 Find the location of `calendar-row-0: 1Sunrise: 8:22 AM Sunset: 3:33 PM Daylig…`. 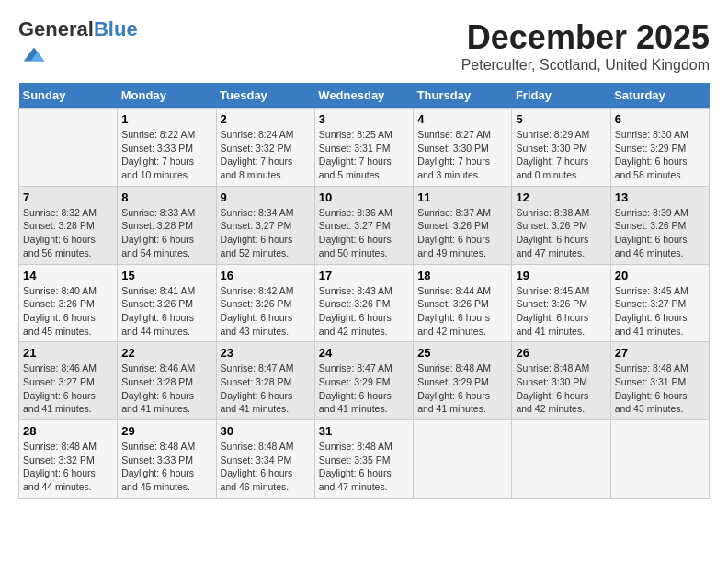

calendar-row-0: 1Sunrise: 8:22 AM Sunset: 3:33 PM Daylig… is located at coordinates (364, 147).